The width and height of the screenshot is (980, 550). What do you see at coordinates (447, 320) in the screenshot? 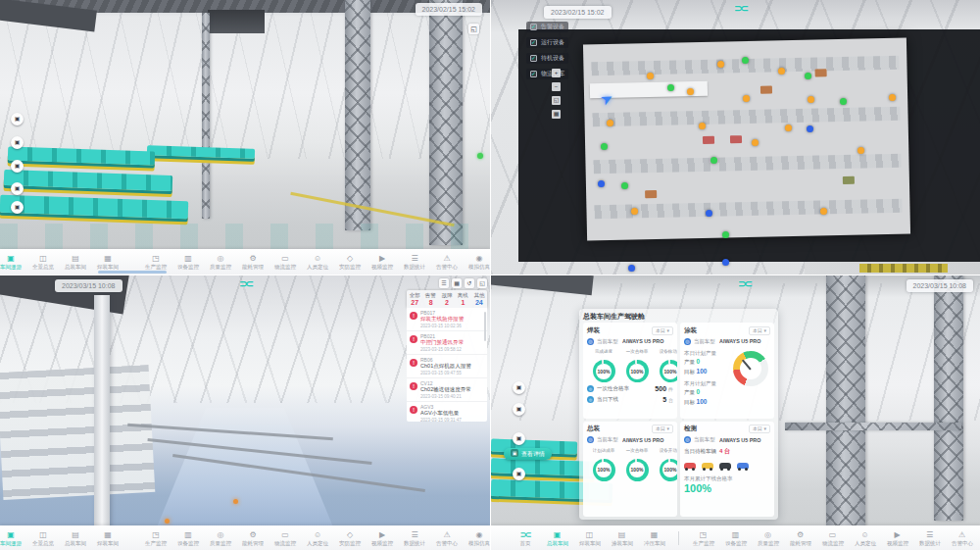
I see `alarm-list-item: !PB017焊装主线急停报警2023-03-15 10:02:36` at bounding box center [447, 320].